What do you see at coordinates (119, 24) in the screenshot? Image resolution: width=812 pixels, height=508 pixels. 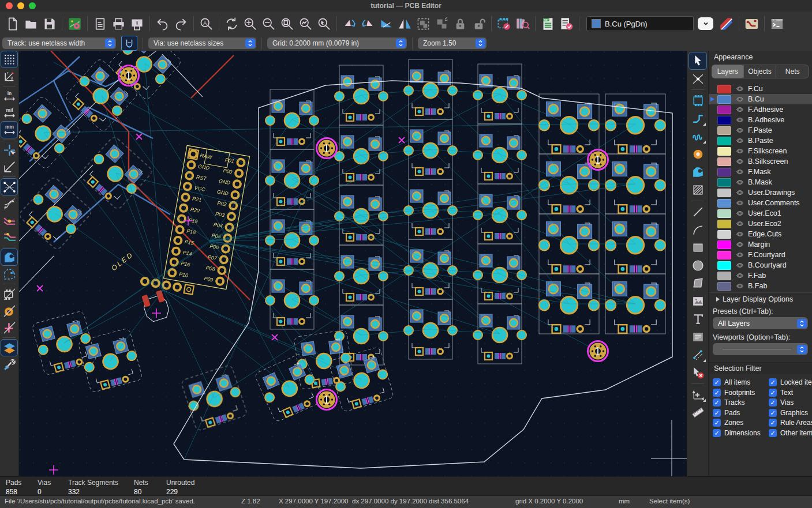 I see `print-button` at bounding box center [119, 24].